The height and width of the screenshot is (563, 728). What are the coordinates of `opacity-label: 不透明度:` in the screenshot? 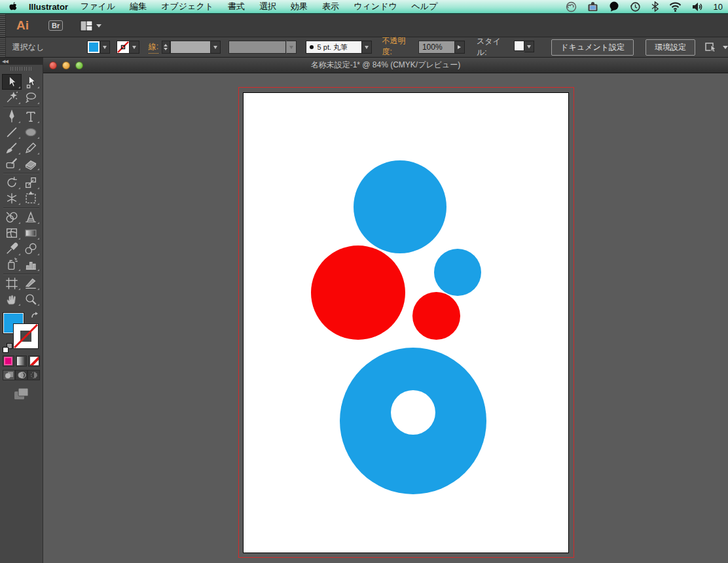 It's located at (398, 47).